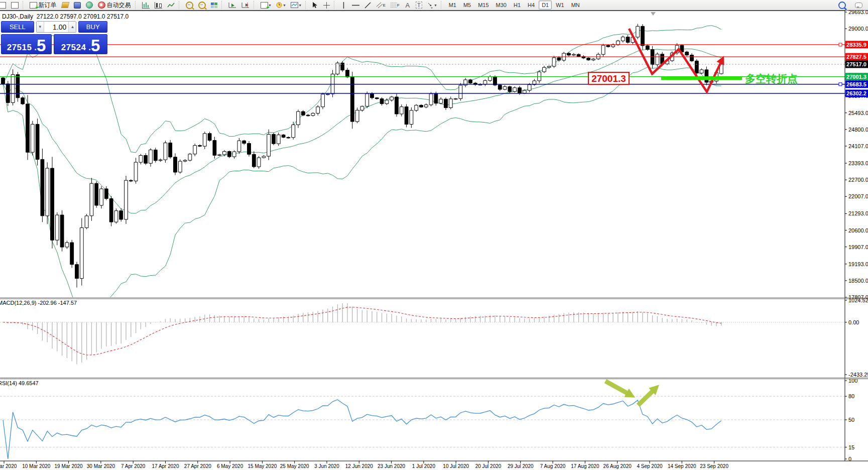 This screenshot has height=470, width=868. I want to click on svg-text: 29 Jul 2020, so click(521, 466).